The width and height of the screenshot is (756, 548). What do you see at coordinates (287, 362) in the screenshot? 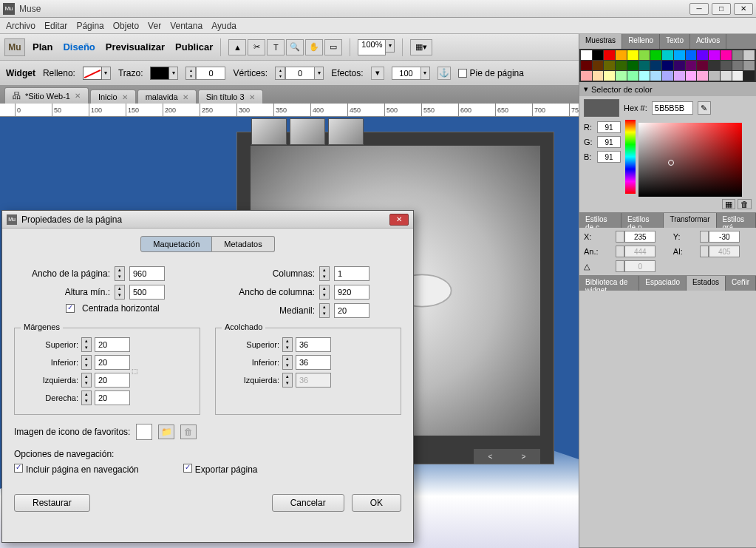
I see `p-bottom-stepper: ▴▾` at bounding box center [287, 362].